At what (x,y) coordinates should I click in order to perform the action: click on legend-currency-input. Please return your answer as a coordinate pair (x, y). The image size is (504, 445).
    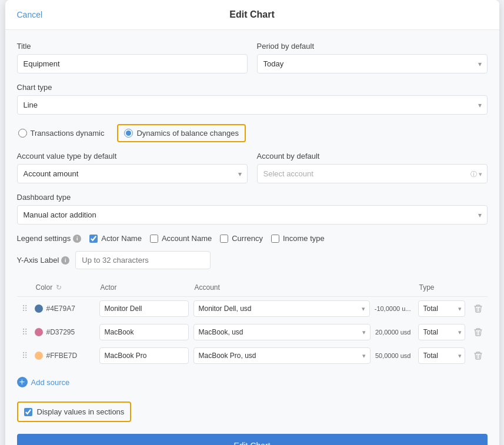
    Looking at the image, I should click on (224, 239).